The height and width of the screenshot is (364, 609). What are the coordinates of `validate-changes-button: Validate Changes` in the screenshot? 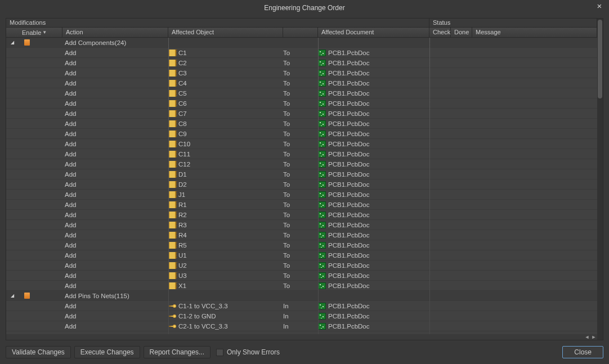 It's located at (38, 352).